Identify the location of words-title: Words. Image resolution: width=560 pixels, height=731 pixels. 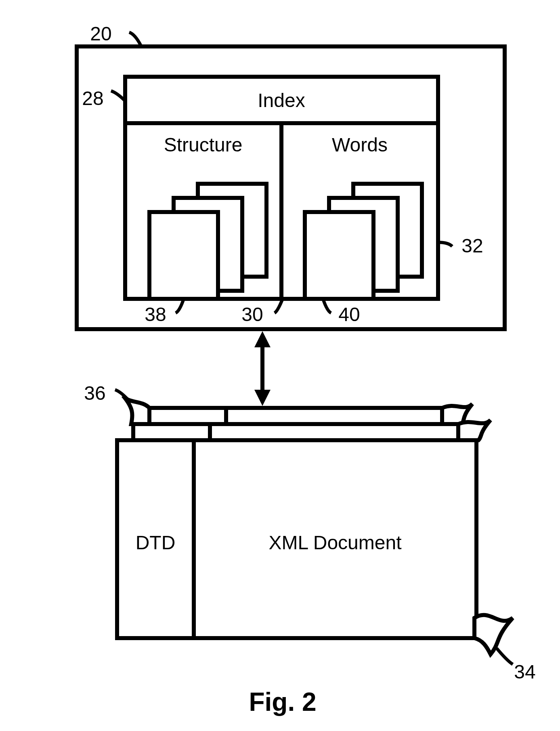
(360, 145).